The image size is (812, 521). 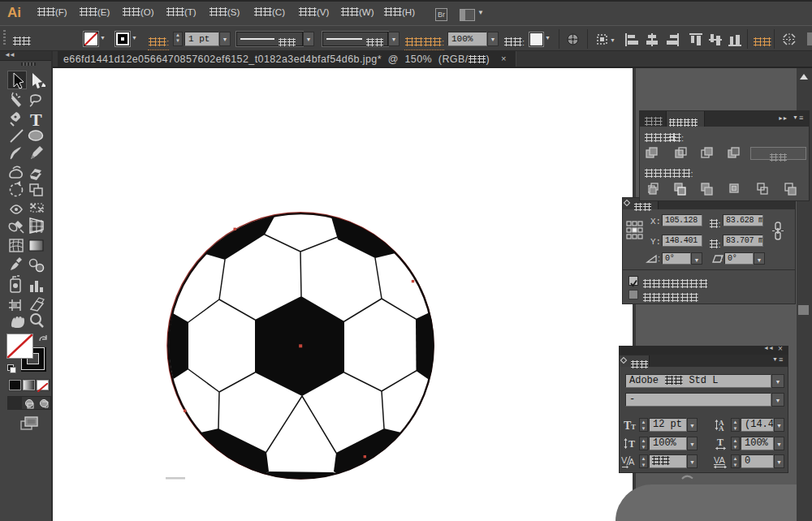 I want to click on svg-text: V, so click(x=624, y=460).